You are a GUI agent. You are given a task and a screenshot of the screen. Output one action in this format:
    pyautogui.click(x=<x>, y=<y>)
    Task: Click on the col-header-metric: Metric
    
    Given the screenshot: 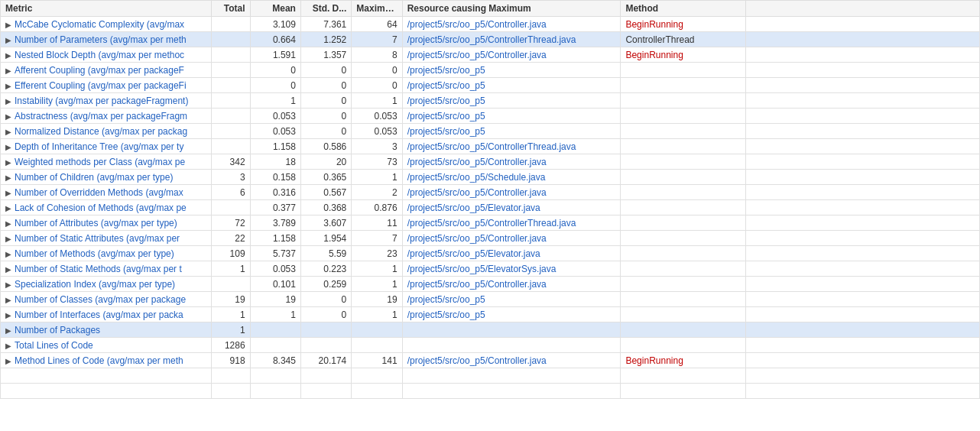 What is the action you would take?
    pyautogui.click(x=106, y=9)
    